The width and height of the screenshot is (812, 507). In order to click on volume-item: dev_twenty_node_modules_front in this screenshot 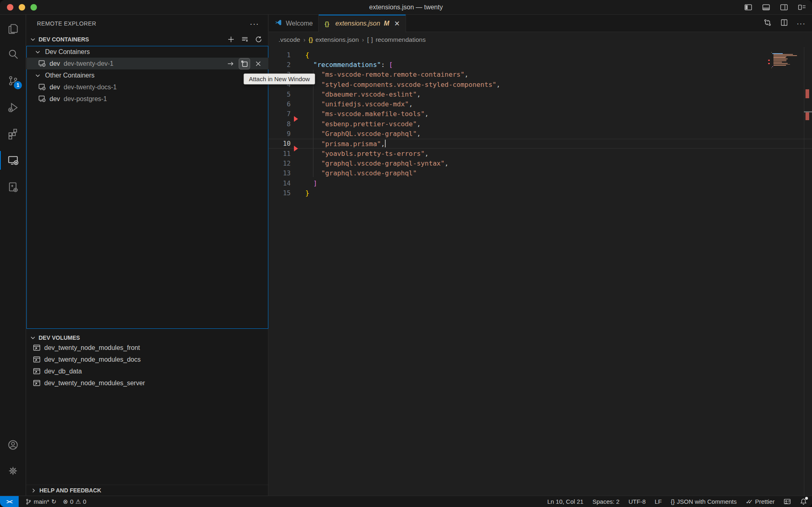, I will do `click(147, 347)`.